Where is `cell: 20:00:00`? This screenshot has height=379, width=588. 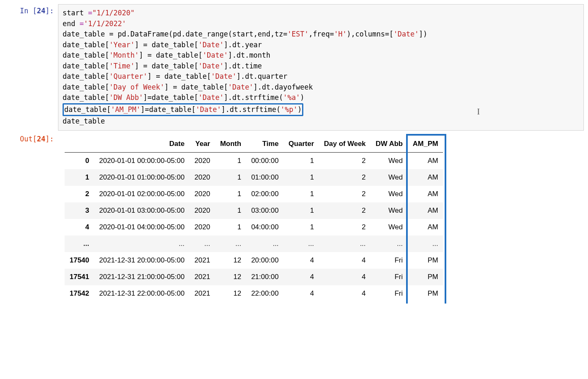
cell: 20:00:00 is located at coordinates (265, 260).